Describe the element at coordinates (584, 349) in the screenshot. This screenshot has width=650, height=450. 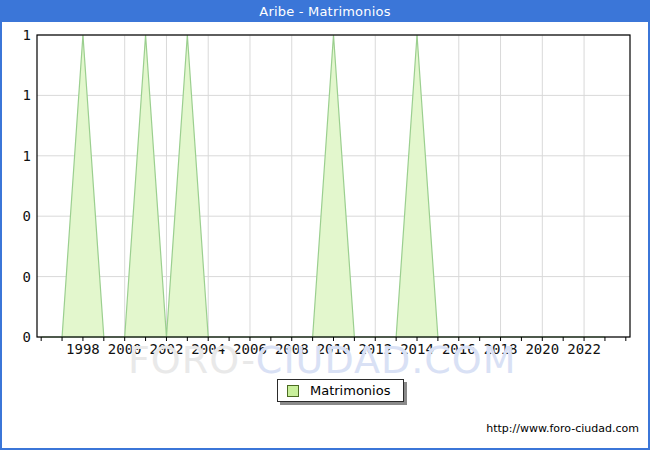
I see `x-tick-label: 2022` at that location.